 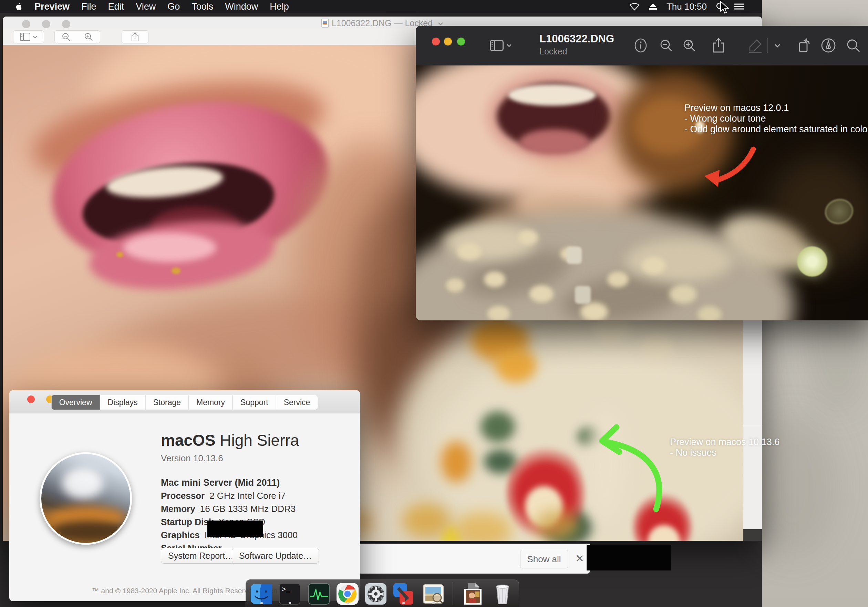 I want to click on dock: >_, so click(x=383, y=593).